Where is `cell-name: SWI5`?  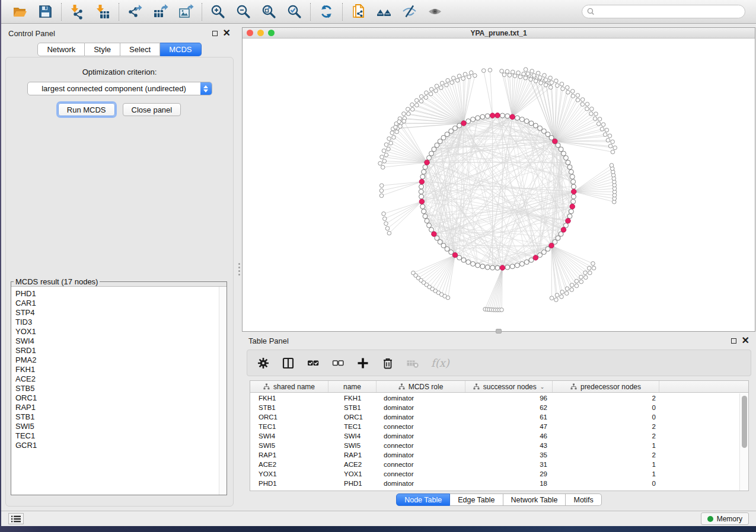 cell-name: SWI5 is located at coordinates (352, 446).